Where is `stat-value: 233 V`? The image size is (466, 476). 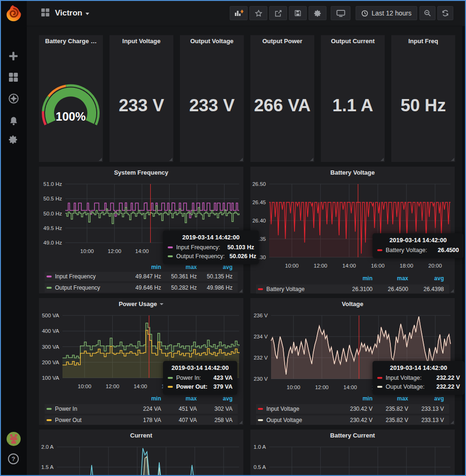
stat-value: 233 V is located at coordinates (141, 106).